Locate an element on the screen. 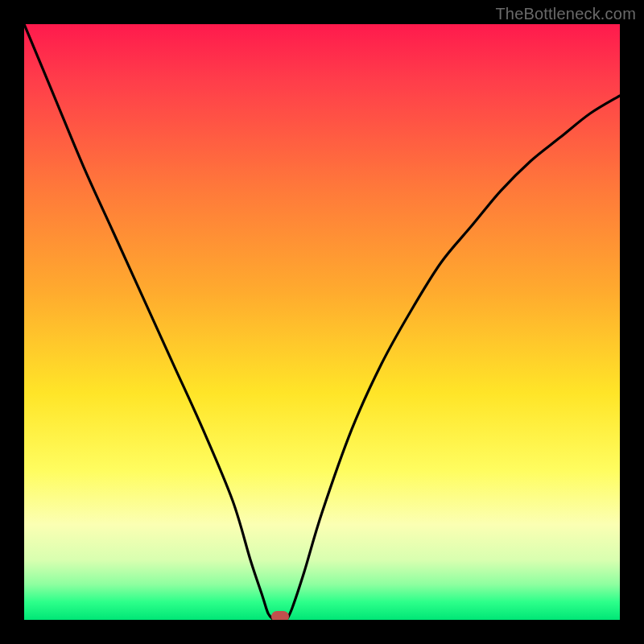  optimal-marker-icon is located at coordinates (280, 615).